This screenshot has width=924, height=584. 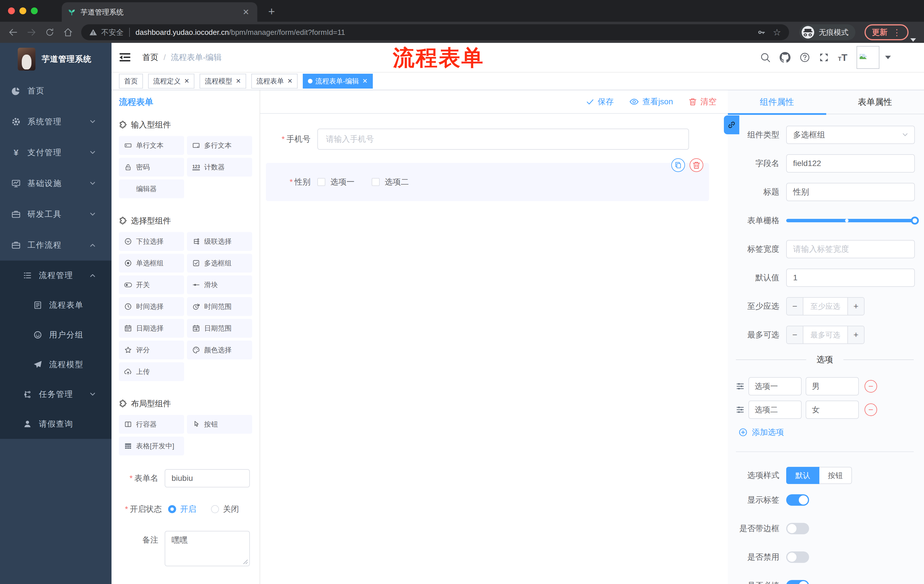 I want to click on clear-button: 清空, so click(x=702, y=102).